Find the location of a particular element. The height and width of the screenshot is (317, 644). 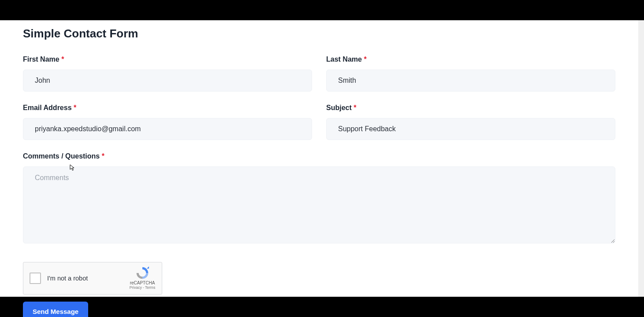

subject-label-text: Subject is located at coordinates (339, 107).